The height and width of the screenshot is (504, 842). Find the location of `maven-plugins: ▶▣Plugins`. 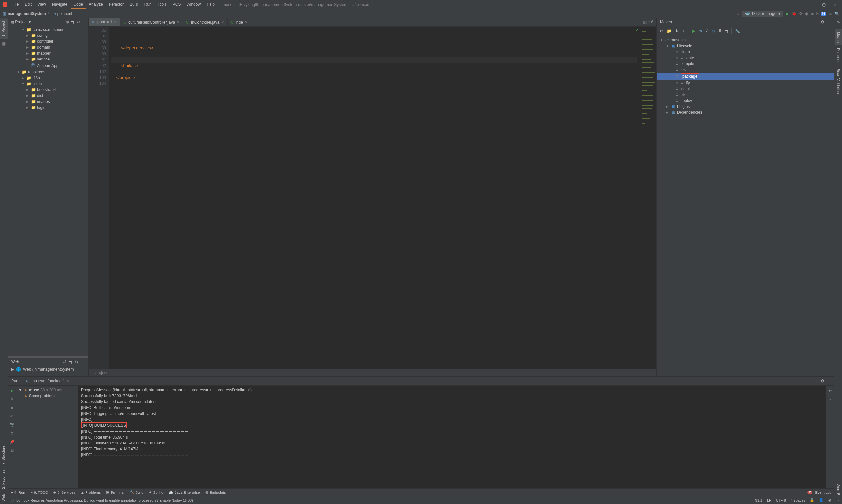

maven-plugins: ▶▣Plugins is located at coordinates (746, 107).